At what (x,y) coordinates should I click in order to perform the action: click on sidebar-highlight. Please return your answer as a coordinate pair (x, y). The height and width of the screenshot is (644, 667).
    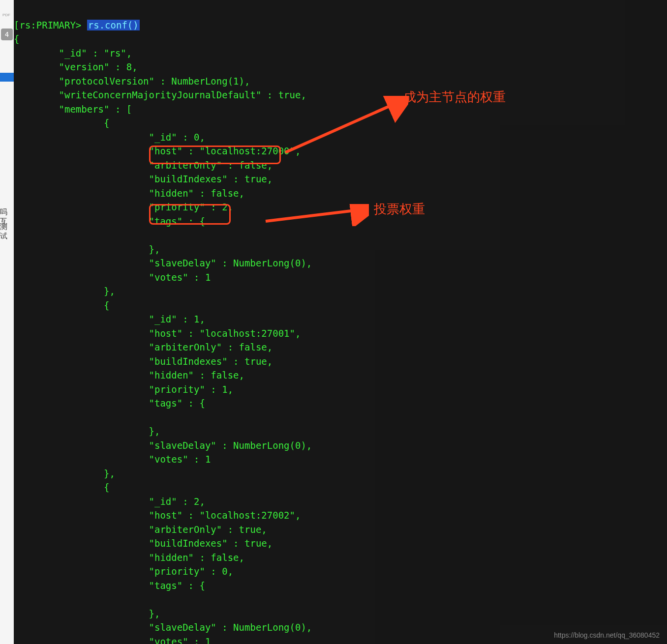
    Looking at the image, I should click on (7, 77).